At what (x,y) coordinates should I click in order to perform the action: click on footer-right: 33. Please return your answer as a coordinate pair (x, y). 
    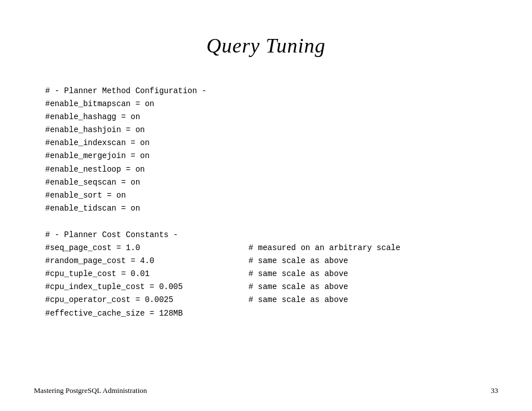
    Looking at the image, I should click on (495, 391).